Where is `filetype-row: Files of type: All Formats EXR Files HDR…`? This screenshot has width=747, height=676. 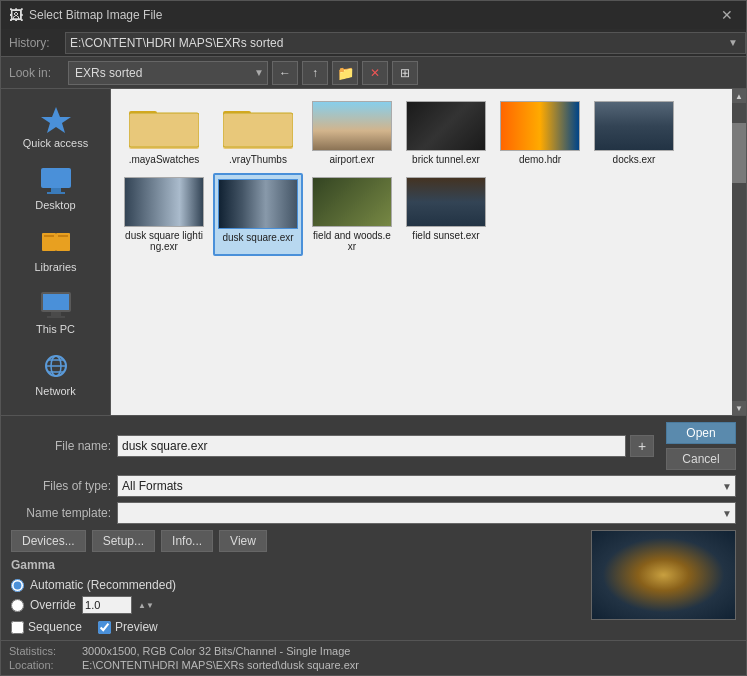
filetype-row: Files of type: All Formats EXR Files HDR… is located at coordinates (374, 486).